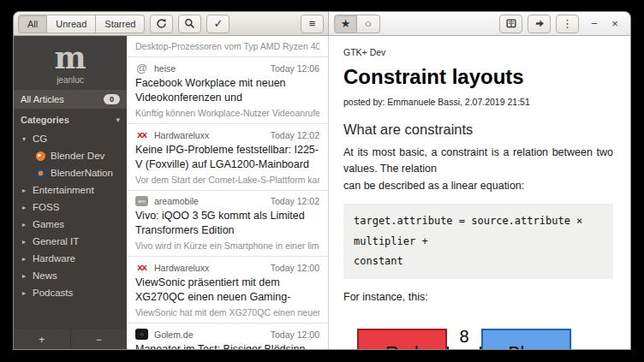 This screenshot has width=644, height=362. I want to click on categories-label: Categories, so click(45, 120).